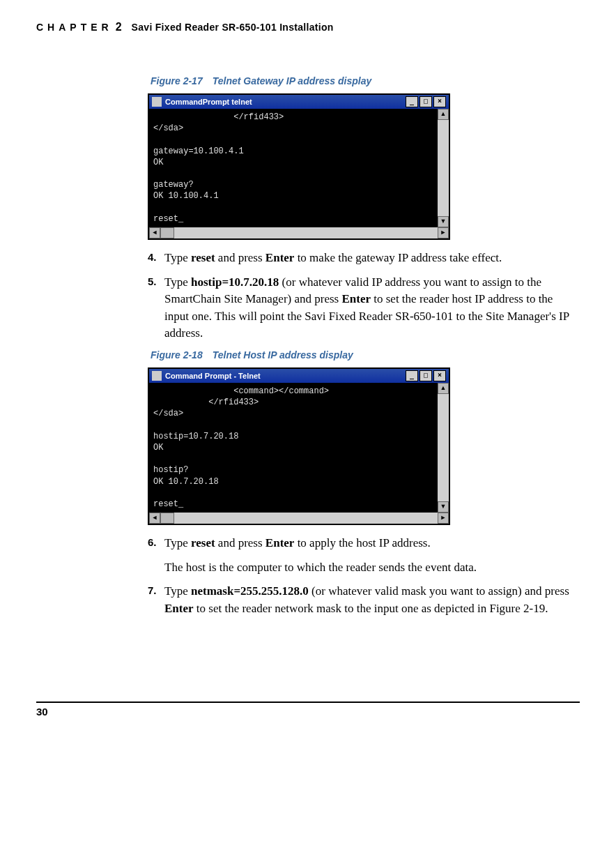 This screenshot has width=616, height=857. What do you see at coordinates (362, 544) in the screenshot?
I see `step-6: 6. Type reset and press Enter to apply t…` at bounding box center [362, 544].